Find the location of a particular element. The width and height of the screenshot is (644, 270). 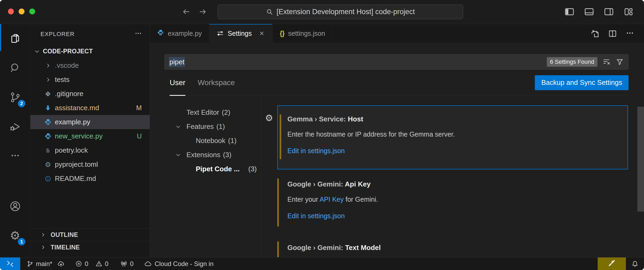

spark-slash-icon is located at coordinates (612, 264).